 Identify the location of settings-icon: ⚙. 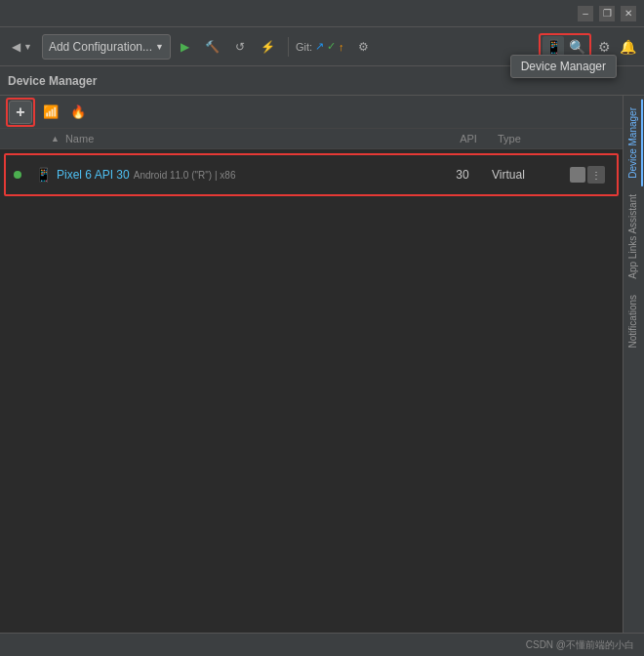
(605, 47).